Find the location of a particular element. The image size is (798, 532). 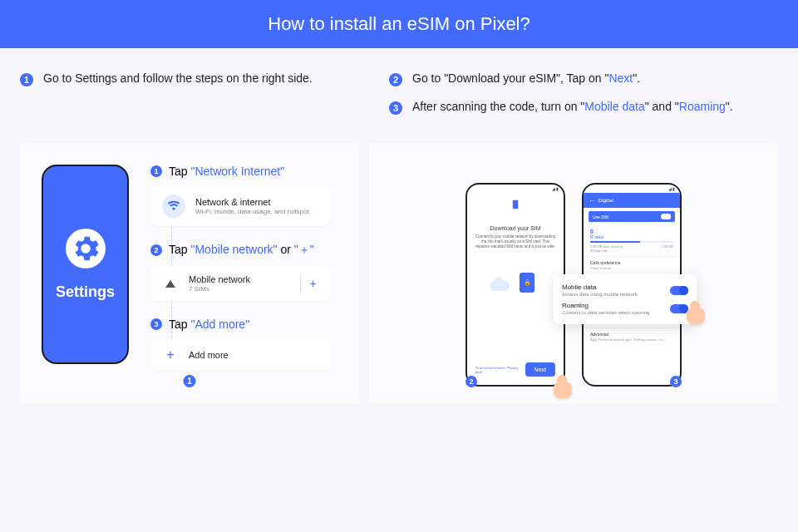

carrier-name: Digicel is located at coordinates (606, 200).